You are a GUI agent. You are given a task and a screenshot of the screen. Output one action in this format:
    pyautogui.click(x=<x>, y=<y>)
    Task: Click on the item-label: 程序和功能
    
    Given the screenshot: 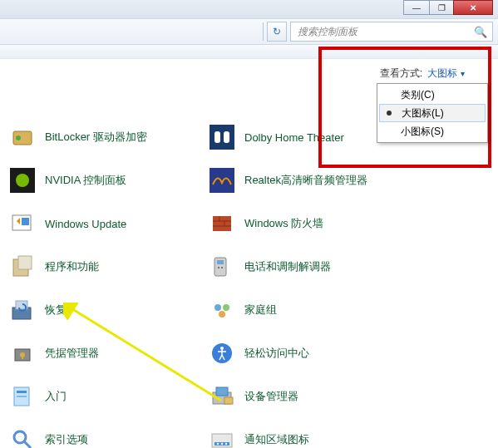 What is the action you would take?
    pyautogui.click(x=71, y=267)
    